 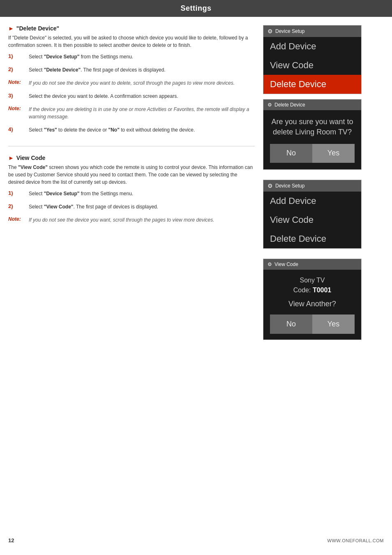 What do you see at coordinates (312, 324) in the screenshot?
I see `view-code-buttons: No Yes` at bounding box center [312, 324].